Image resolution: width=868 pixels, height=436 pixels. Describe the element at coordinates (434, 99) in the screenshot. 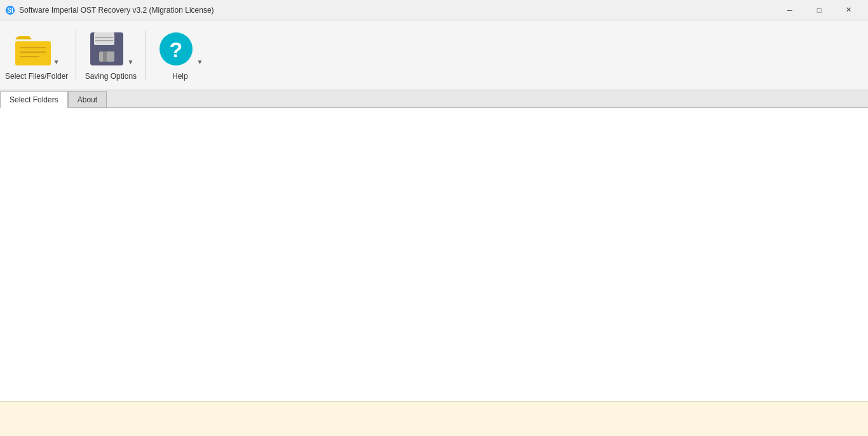

I see `tab-bar: Select Folders About` at that location.